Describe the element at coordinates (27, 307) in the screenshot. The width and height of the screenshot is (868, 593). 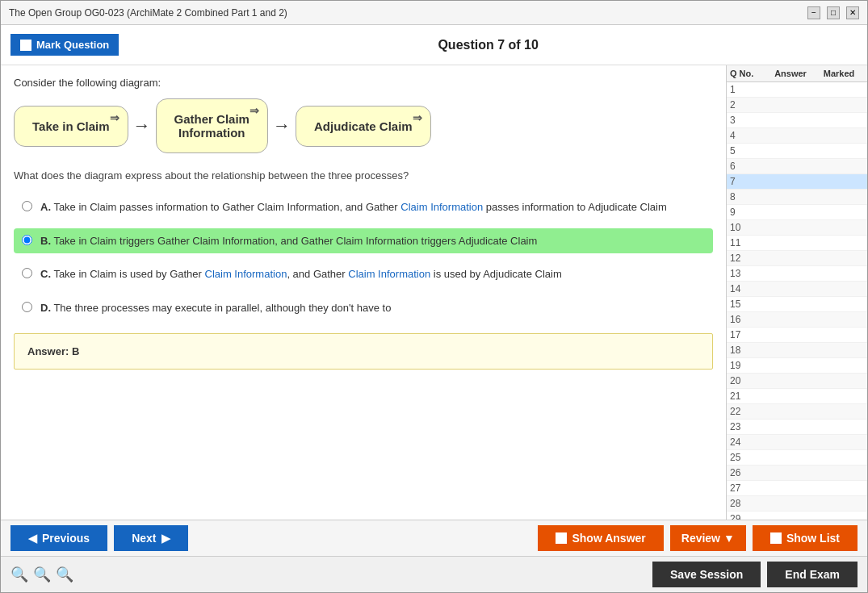
I see `radio-d` at that location.